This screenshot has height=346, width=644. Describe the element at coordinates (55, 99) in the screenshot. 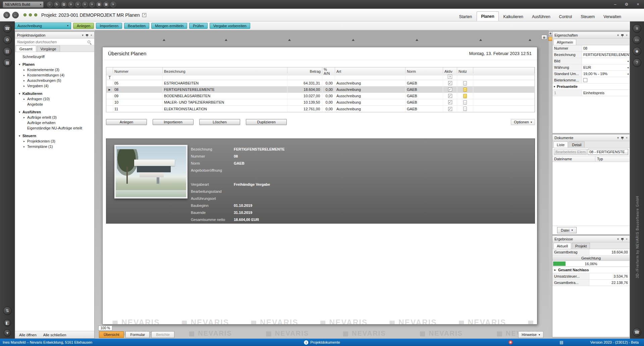

I see `tree-item-anfragen: ▸Anfragen (10)` at that location.